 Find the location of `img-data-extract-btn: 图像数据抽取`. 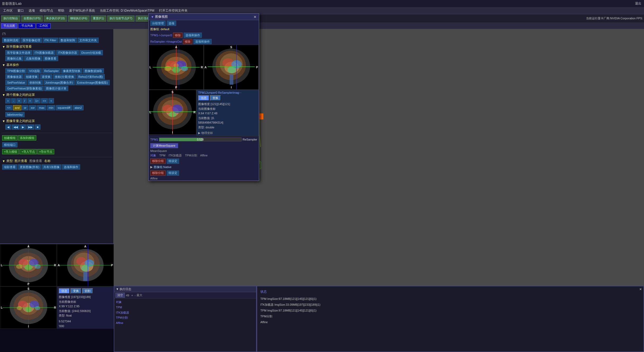

img-data-extract-btn: 图像数据抽取 is located at coordinates (93, 71).